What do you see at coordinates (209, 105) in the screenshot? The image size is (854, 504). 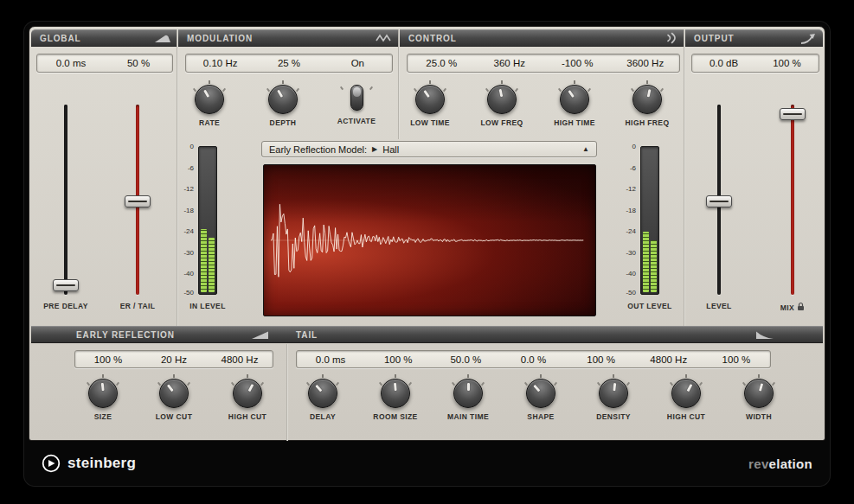 I see `rate-knob: RATE` at bounding box center [209, 105].